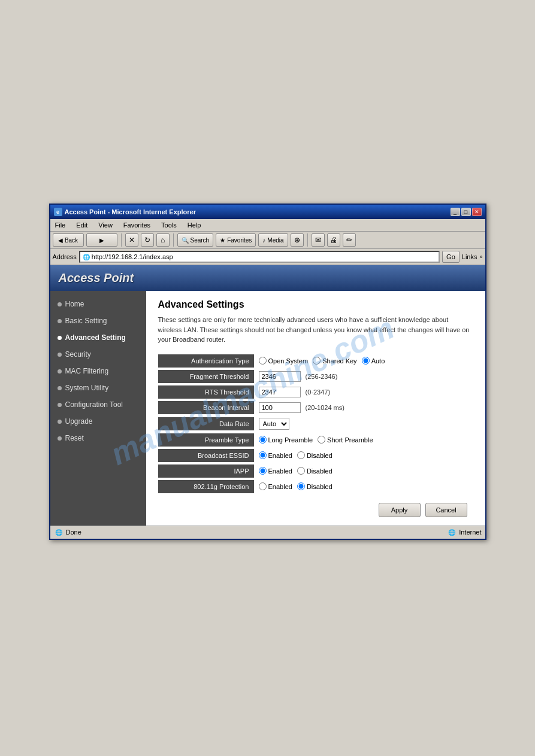 The height and width of the screenshot is (756, 535). What do you see at coordinates (477, 212) in the screenshot?
I see `close-button: ✕` at bounding box center [477, 212].